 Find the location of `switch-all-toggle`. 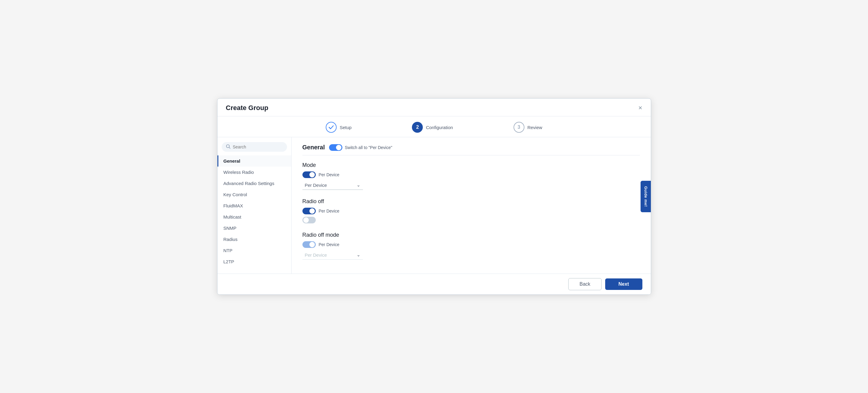

switch-all-toggle is located at coordinates (336, 148).